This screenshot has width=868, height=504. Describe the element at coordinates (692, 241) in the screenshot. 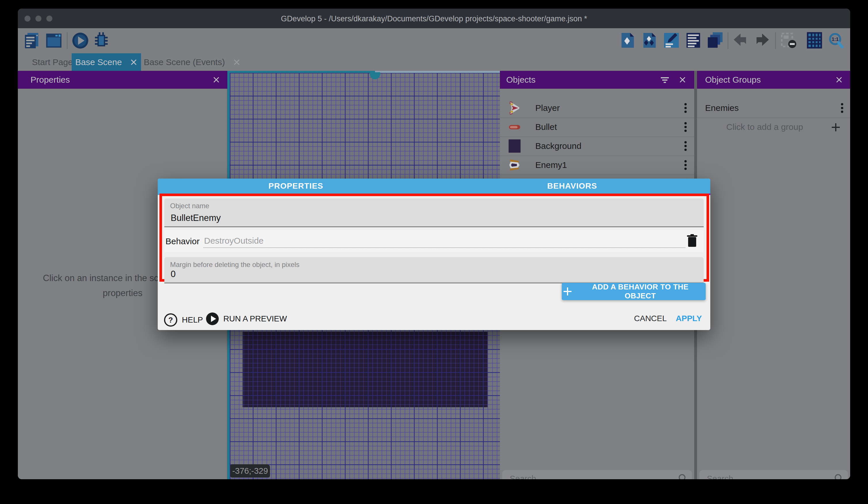

I see `trash-icon` at that location.